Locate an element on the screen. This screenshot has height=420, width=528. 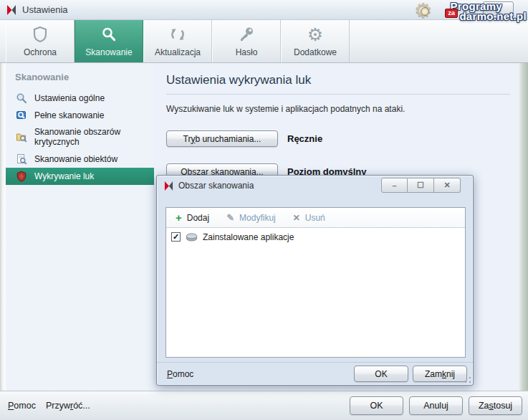
document-scan-icon is located at coordinates (21, 159).